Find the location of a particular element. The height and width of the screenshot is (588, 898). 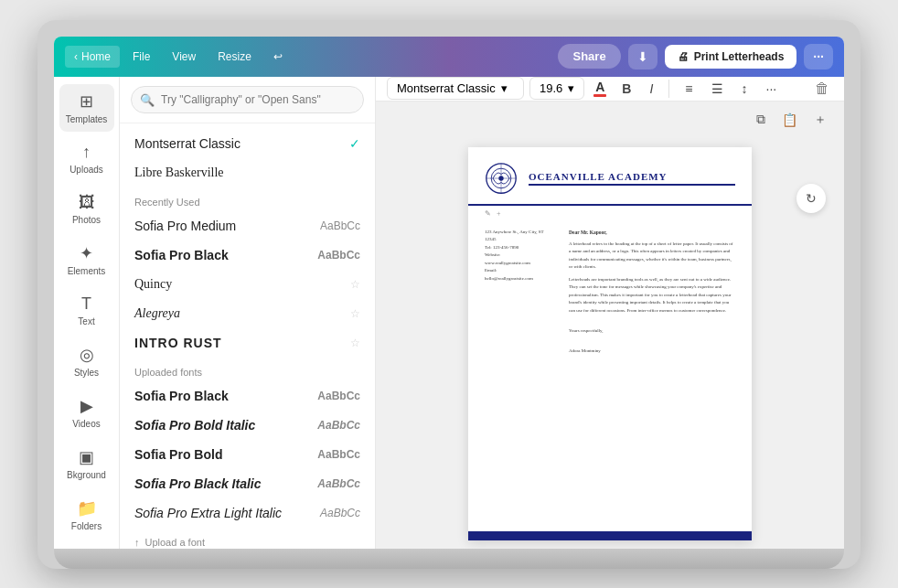

more-formatting-button: ··· is located at coordinates (772, 89).